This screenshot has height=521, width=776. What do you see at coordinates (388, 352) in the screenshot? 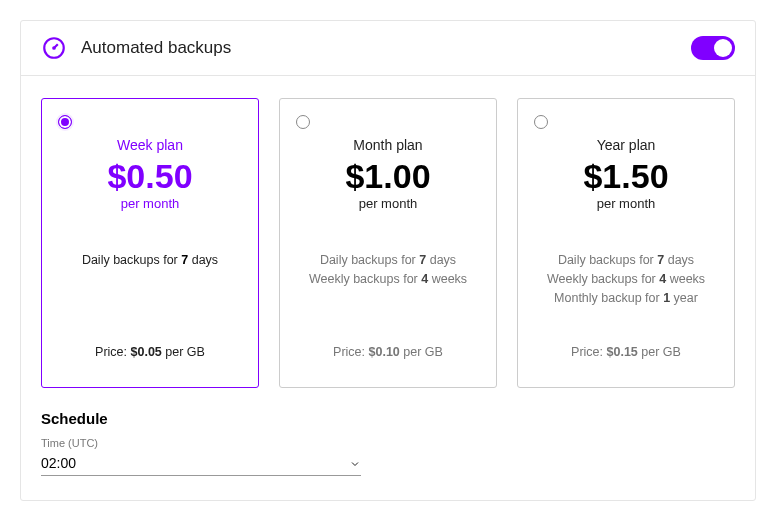
I see `plan-price-gb: Price: $0.10 per GB` at bounding box center [388, 352].